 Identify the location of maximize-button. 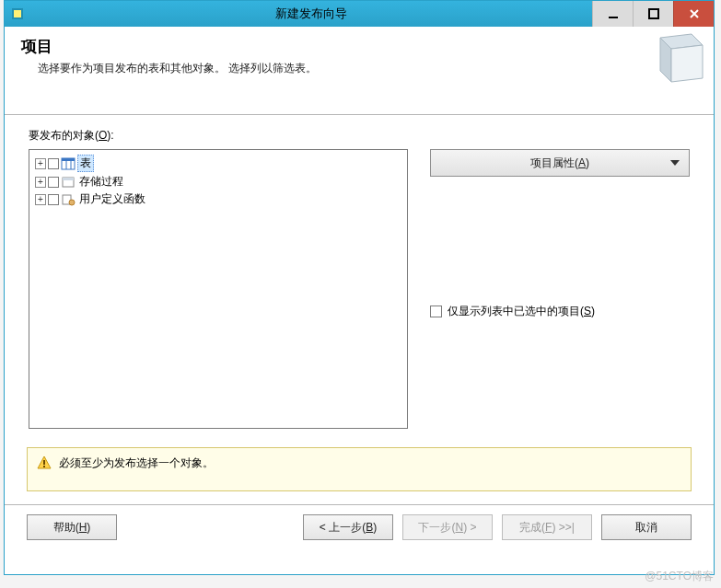
(653, 14).